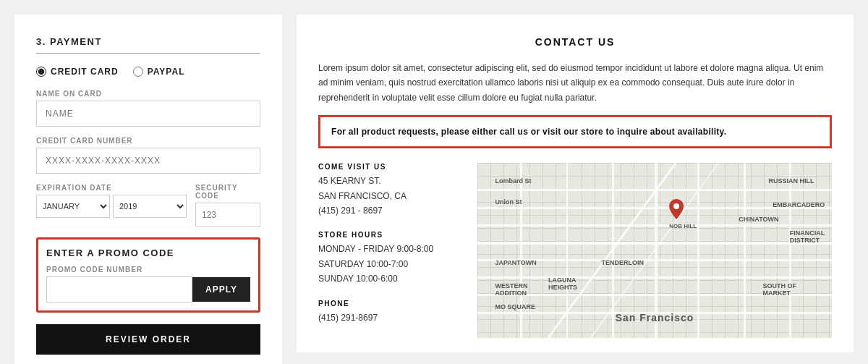 The image size is (868, 364). What do you see at coordinates (780, 289) in the screenshot?
I see `south-of-market-label: SOUTH OFMARKET` at bounding box center [780, 289].